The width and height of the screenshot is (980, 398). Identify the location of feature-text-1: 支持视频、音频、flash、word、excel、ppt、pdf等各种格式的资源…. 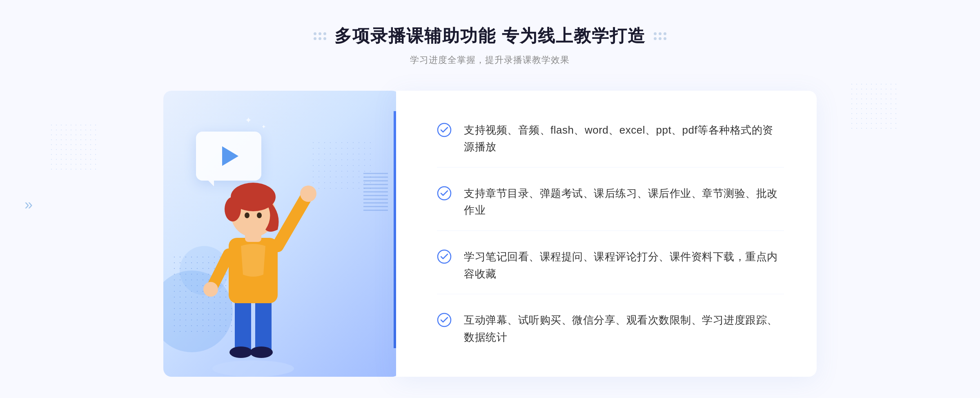
(624, 139).